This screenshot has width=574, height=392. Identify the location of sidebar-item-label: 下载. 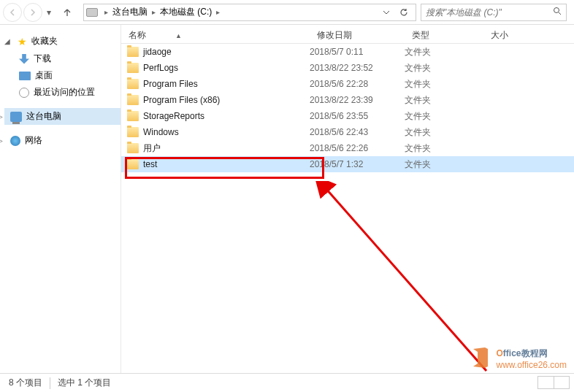
(42, 58).